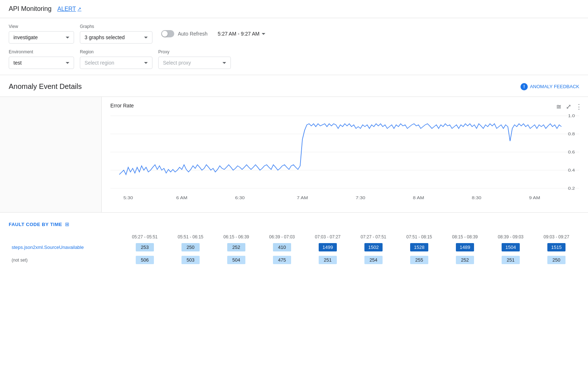 The image size is (588, 365). Describe the element at coordinates (511, 237) in the screenshot. I see `col-header-8: 08:39 - 09:03` at that location.